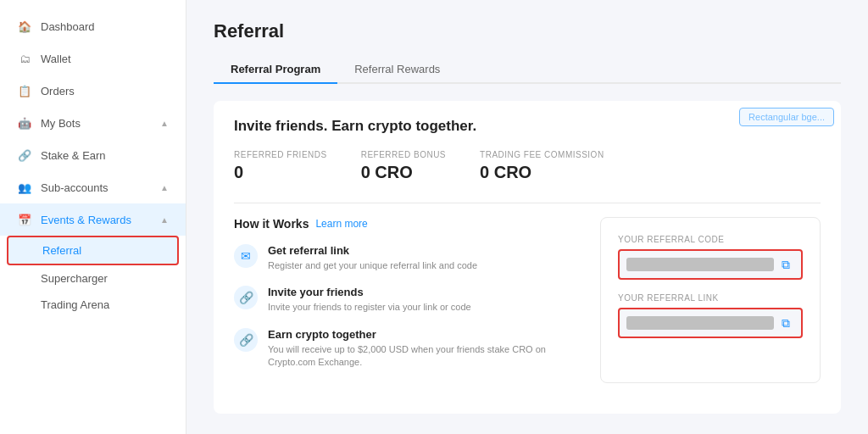  Describe the element at coordinates (527, 166) in the screenshot. I see `stats-row: REFERRED FRIENDS 0 REFERRED BONUS 0 CRO …` at that location.